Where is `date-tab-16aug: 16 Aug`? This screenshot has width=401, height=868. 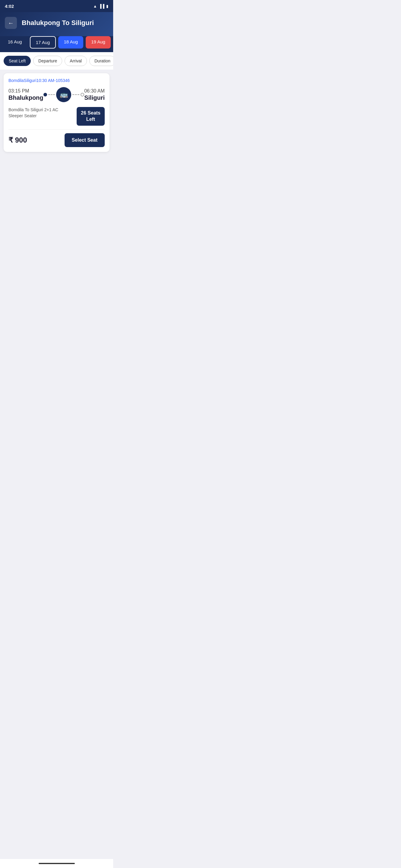
date-tab-16aug: 16 Aug is located at coordinates (15, 42).